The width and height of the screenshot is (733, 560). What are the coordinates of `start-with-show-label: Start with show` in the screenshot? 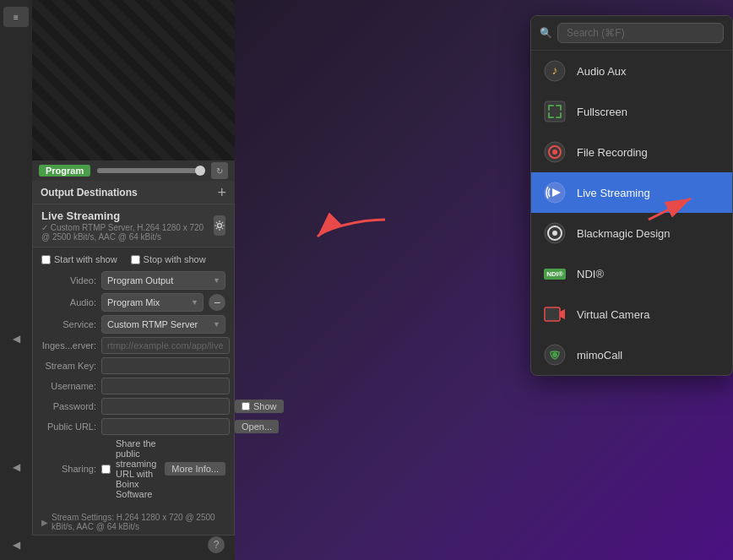 It's located at (86, 259).